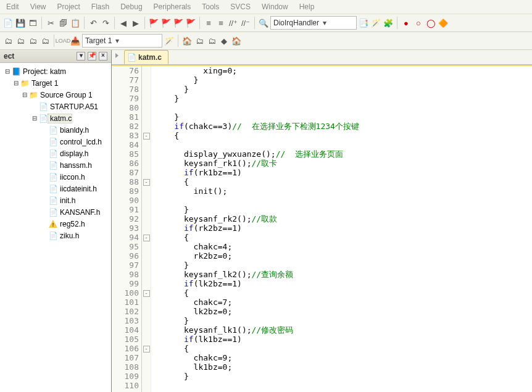  What do you see at coordinates (307, 7) in the screenshot?
I see `menu-help: Help` at bounding box center [307, 7].